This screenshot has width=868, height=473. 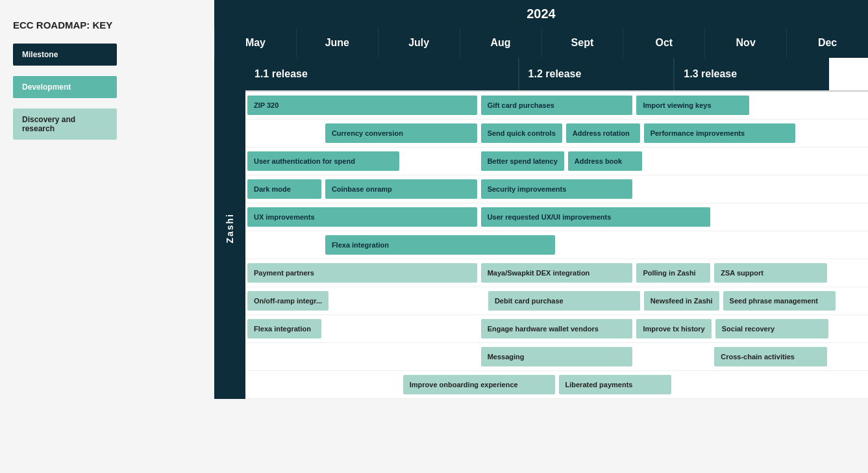 What do you see at coordinates (674, 329) in the screenshot?
I see `improve-tx-item: Improve tx history` at bounding box center [674, 329].